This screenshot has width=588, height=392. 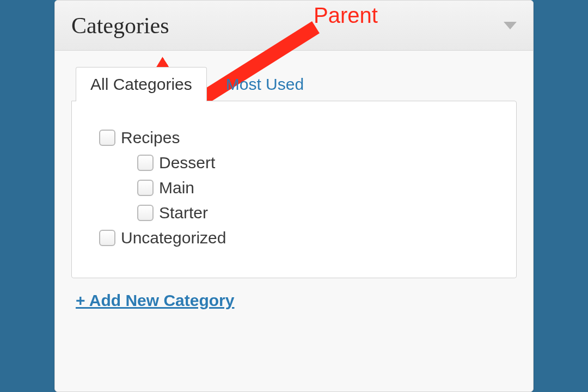 What do you see at coordinates (318, 188) in the screenshot?
I see `list-item: Main` at bounding box center [318, 188].